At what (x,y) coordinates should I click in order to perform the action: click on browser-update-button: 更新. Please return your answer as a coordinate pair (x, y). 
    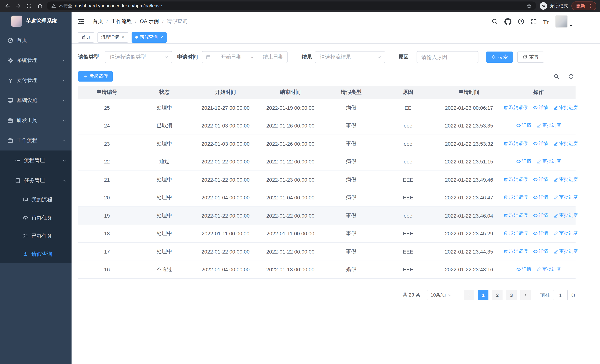
    Looking at the image, I should click on (584, 6).